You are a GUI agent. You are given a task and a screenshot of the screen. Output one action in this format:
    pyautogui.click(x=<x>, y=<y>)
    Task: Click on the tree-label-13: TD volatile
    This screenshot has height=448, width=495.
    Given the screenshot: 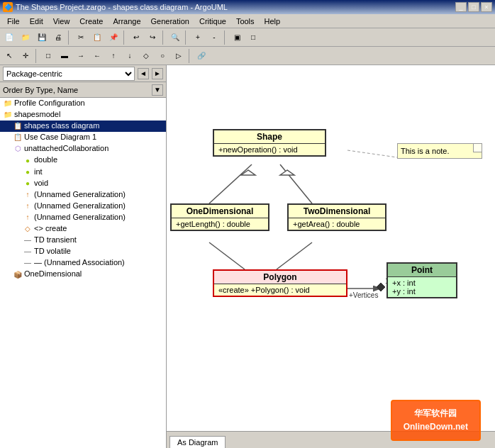 What is the action you would take?
    pyautogui.click(x=52, y=251)
    